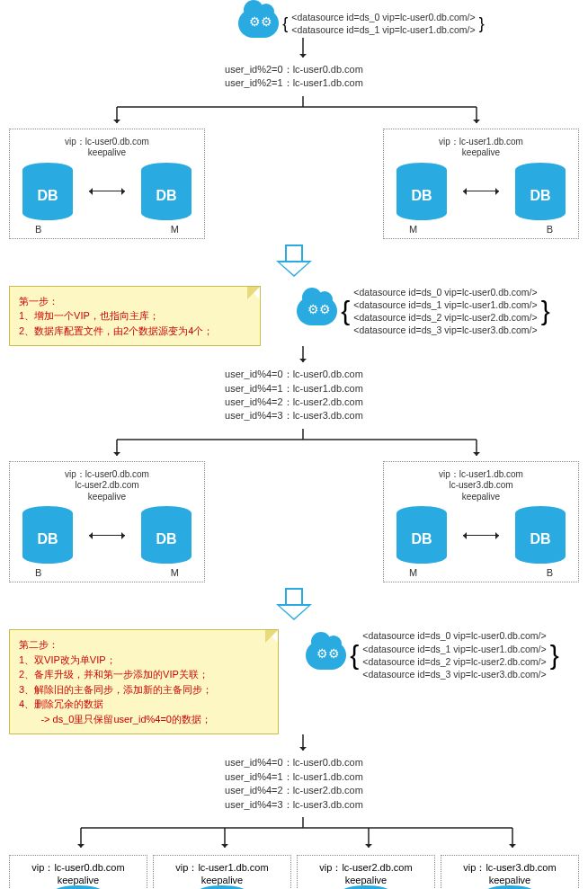 The image size is (588, 889). Describe the element at coordinates (222, 874) in the screenshot. I see `vip-label: vip：lc-user1.db.comkeepalive` at that location.